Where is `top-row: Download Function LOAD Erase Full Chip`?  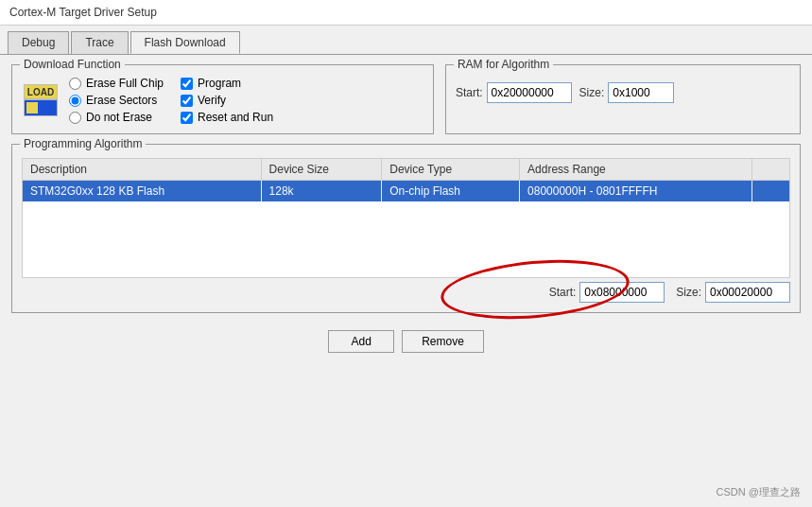 top-row: Download Function LOAD Erase Full Chip is located at coordinates (406, 99).